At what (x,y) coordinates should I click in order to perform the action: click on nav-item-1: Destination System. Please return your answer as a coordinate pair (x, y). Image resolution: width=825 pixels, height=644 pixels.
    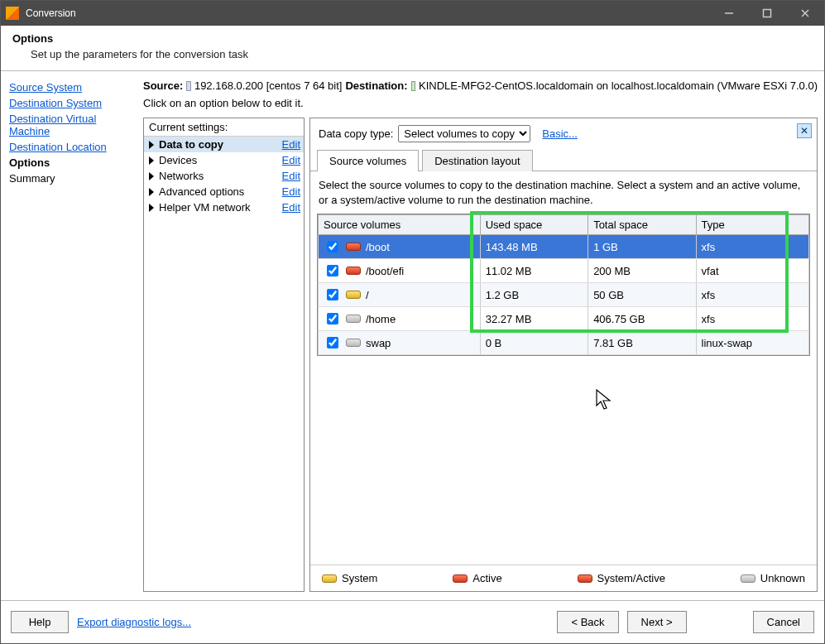
    Looking at the image, I should click on (72, 103).